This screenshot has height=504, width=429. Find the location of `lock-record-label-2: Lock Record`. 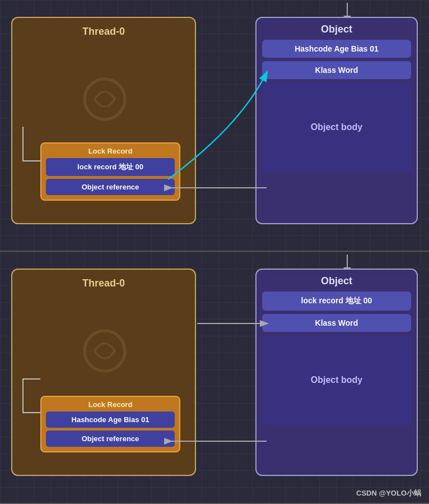

lock-record-label-2: Lock Record is located at coordinates (110, 405).